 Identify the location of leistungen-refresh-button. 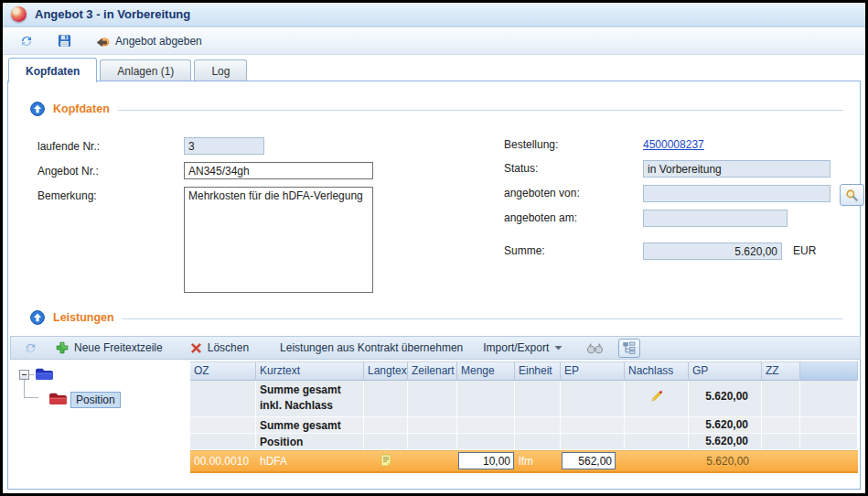
(31, 348).